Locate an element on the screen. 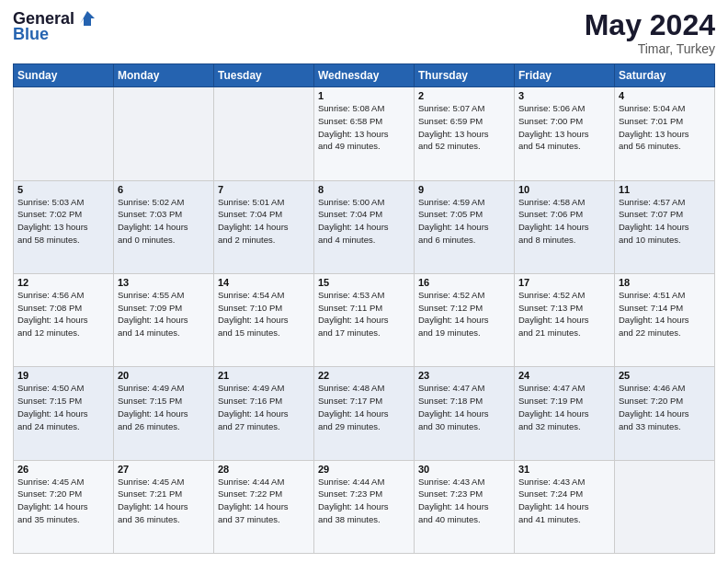 The width and height of the screenshot is (728, 563). day-number: 31 is located at coordinates (564, 469).